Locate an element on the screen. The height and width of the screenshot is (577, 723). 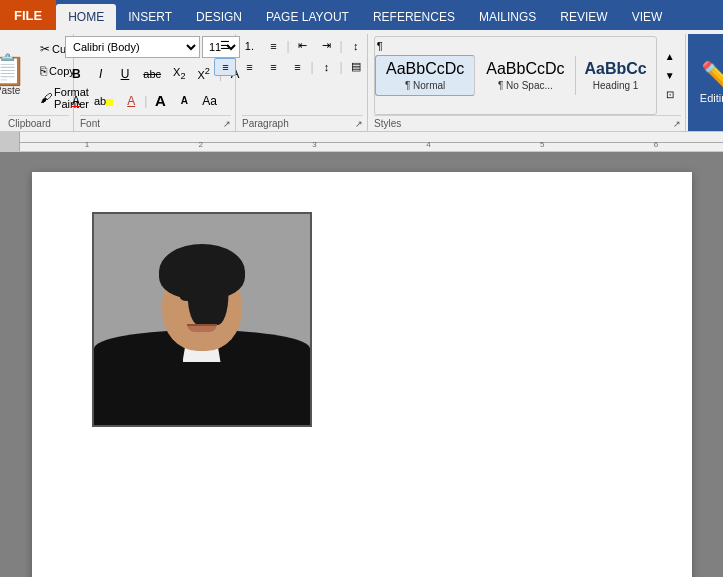
style-nospace-preview: AaBbCcDc is located at coordinates (525, 69).